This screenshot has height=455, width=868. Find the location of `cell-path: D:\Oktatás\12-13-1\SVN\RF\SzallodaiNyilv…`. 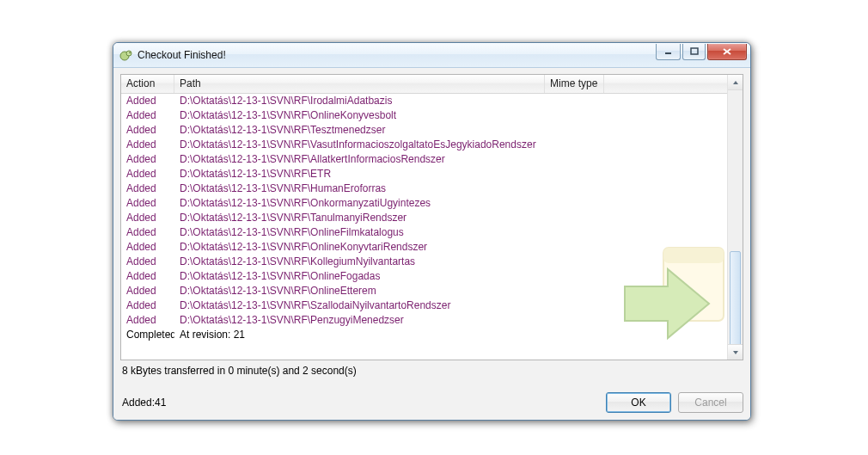

cell-path: D:\Oktatás\12-13-1\SVN\RF\SzallodaiNyilv… is located at coordinates (359, 306).